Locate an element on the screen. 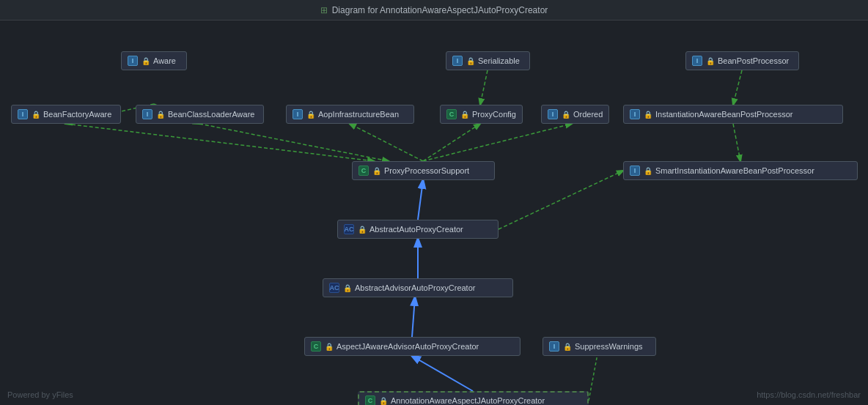 The width and height of the screenshot is (868, 405). node-proxyconfig: C🔒ProxyConfig is located at coordinates (481, 114).